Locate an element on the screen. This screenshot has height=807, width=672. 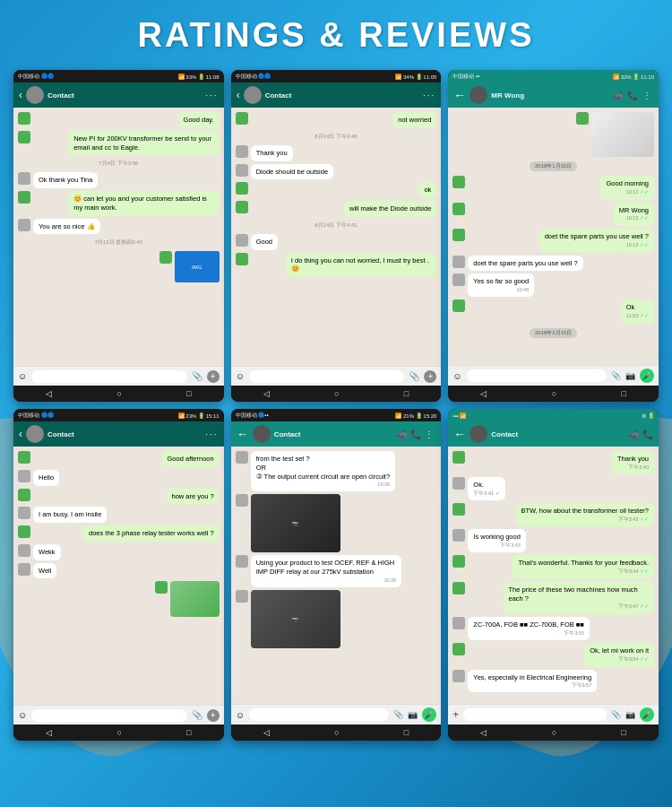
message-bubble: ok is located at coordinates (427, 190).